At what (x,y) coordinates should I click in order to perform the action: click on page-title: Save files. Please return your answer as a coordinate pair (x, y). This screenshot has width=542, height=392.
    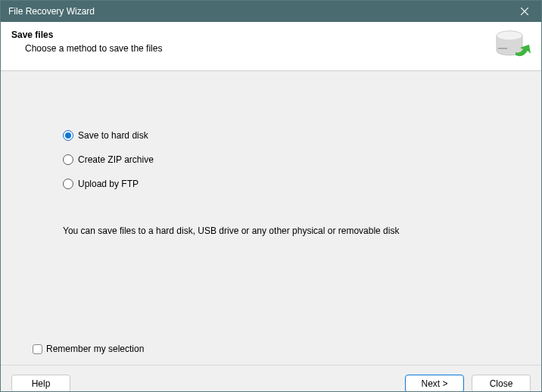
    Looking at the image, I should click on (250, 35).